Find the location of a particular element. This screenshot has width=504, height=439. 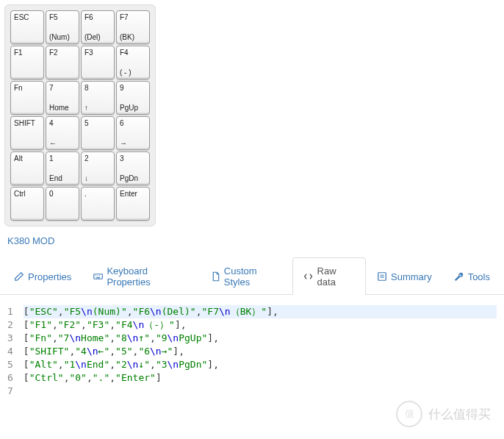

key-top-label: F4 is located at coordinates (133, 53).